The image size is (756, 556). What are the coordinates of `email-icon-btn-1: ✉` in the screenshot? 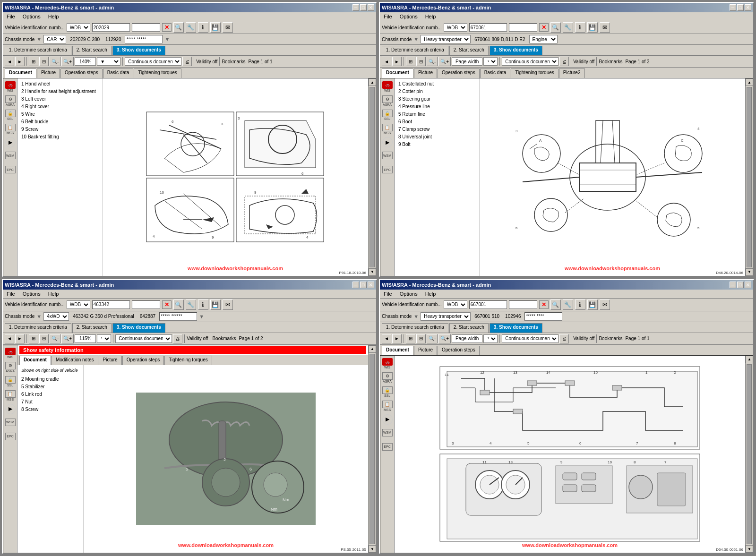 It's located at (228, 27).